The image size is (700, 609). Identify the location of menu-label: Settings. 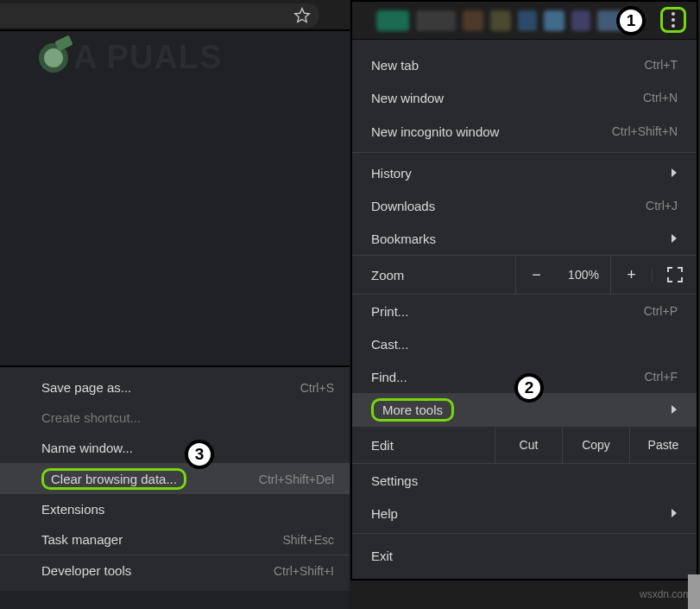
(525, 480).